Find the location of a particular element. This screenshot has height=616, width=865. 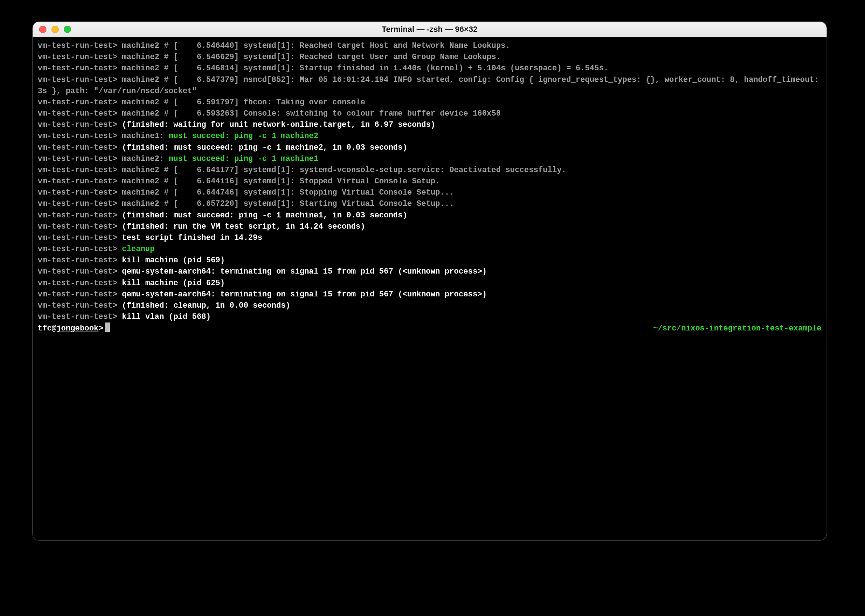

finished-text: (finished: waiting for unit network-onli… is located at coordinates (278, 124).